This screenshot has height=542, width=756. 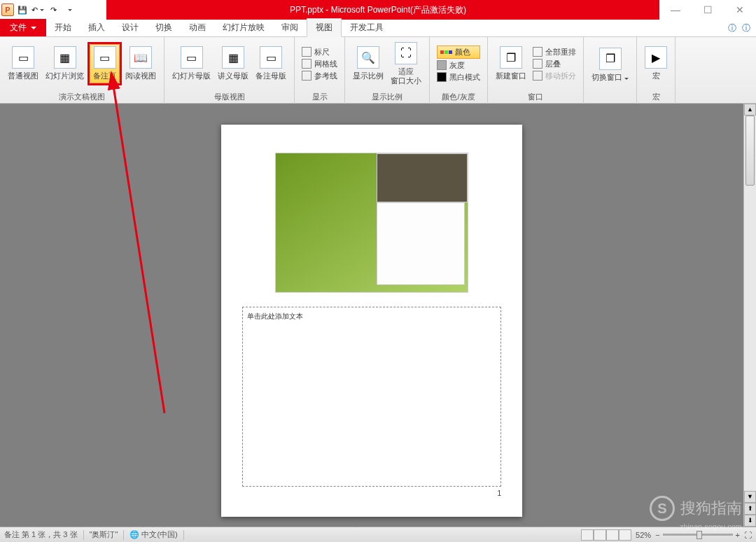 I want to click on tab-transition: 切换, so click(x=164, y=28).